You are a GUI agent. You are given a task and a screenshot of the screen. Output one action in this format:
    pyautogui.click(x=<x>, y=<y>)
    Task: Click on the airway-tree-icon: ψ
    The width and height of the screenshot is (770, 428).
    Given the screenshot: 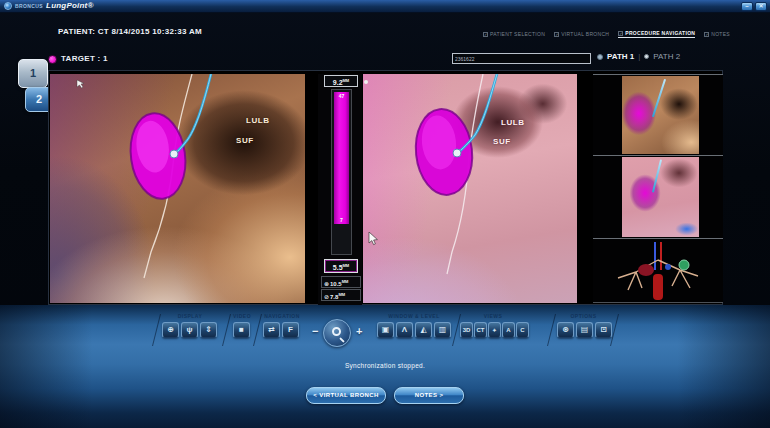 What is the action you would take?
    pyautogui.click(x=190, y=330)
    